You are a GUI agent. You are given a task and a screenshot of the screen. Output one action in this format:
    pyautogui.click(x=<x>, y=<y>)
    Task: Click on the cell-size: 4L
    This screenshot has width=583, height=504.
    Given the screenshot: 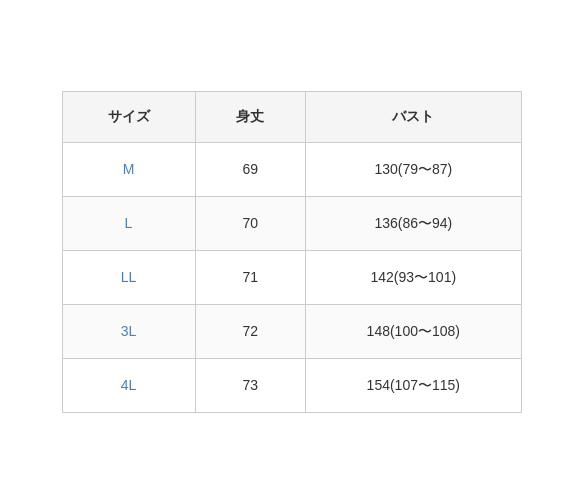 What is the action you would take?
    pyautogui.click(x=128, y=386)
    